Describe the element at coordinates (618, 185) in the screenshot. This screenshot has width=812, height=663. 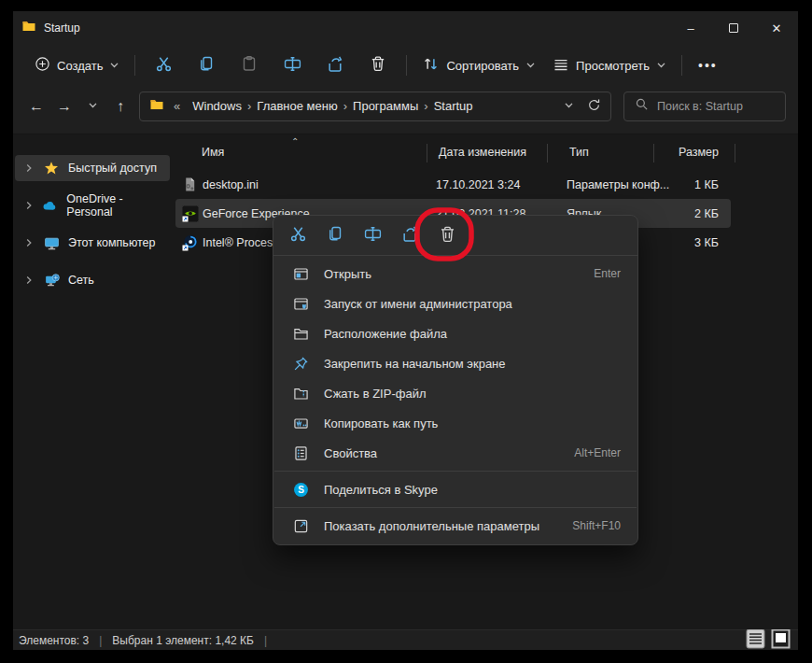
I see `file-type: Параметры конф...` at that location.